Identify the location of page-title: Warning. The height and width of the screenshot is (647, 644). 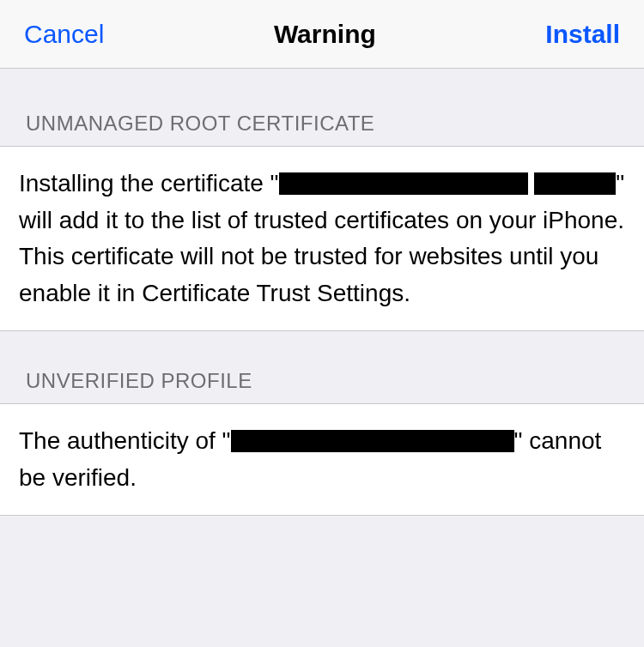
(325, 34).